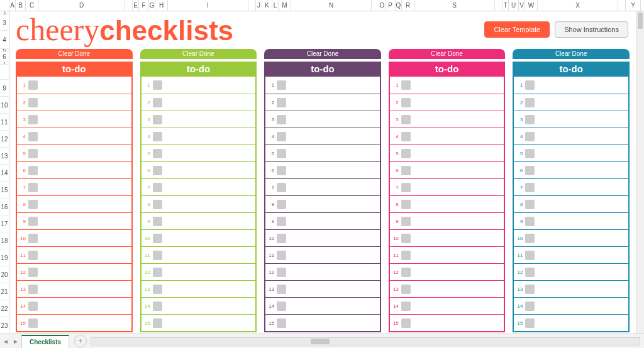  What do you see at coordinates (522, 5) in the screenshot?
I see `column-header: V` at bounding box center [522, 5].